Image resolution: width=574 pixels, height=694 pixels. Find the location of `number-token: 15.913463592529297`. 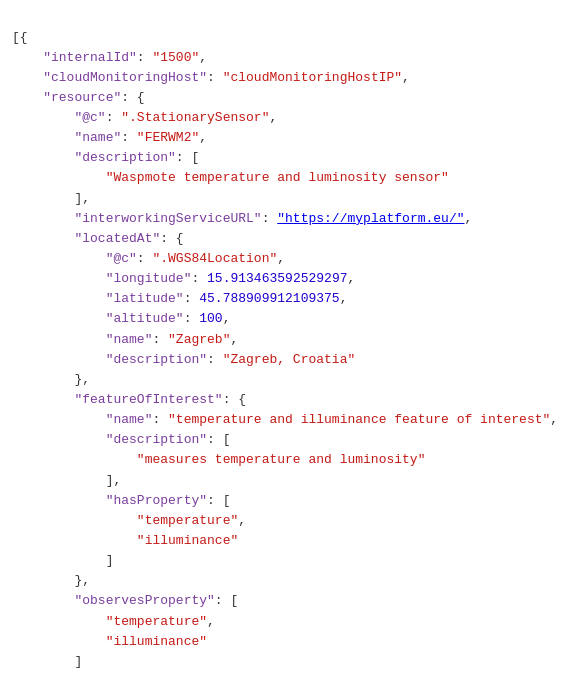

number-token: 15.913463592529297 is located at coordinates (277, 278).